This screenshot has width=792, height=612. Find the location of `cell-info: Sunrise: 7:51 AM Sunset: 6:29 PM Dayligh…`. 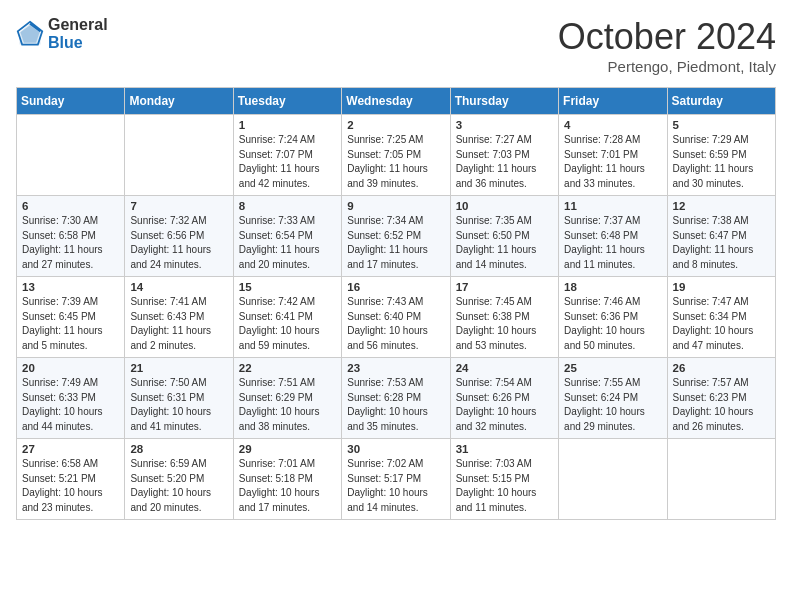

cell-info: Sunrise: 7:51 AM Sunset: 6:29 PM Dayligh… is located at coordinates (288, 405).